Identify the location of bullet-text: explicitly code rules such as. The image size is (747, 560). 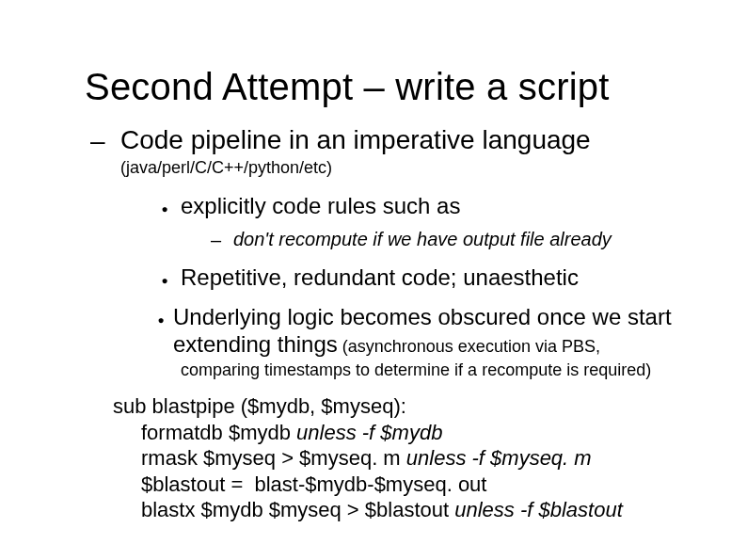
(320, 207).